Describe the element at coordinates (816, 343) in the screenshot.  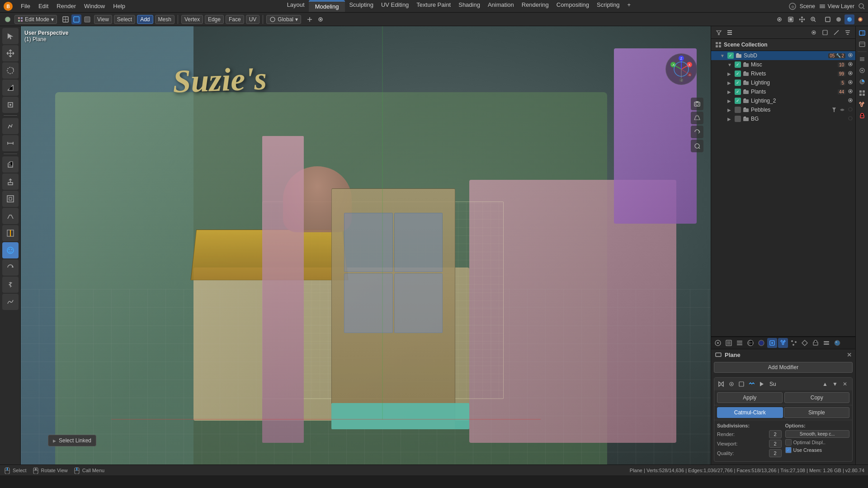
I see `constraints-props-icon` at that location.